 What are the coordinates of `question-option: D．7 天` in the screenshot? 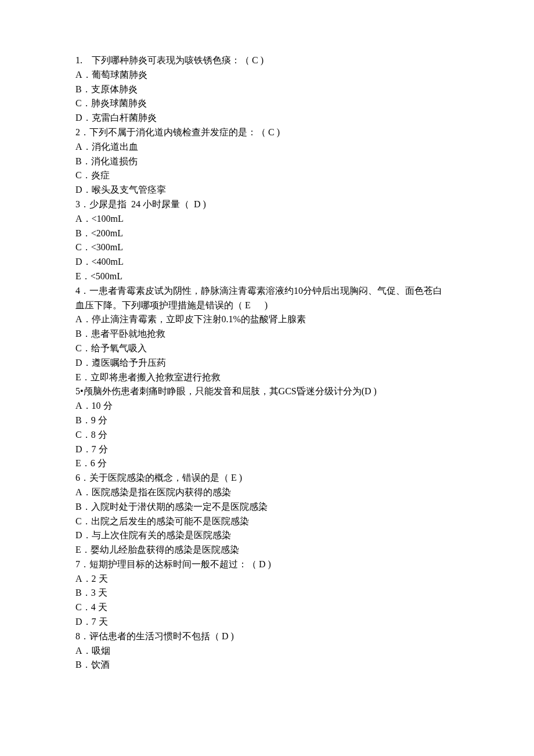 It's located at (267, 622).